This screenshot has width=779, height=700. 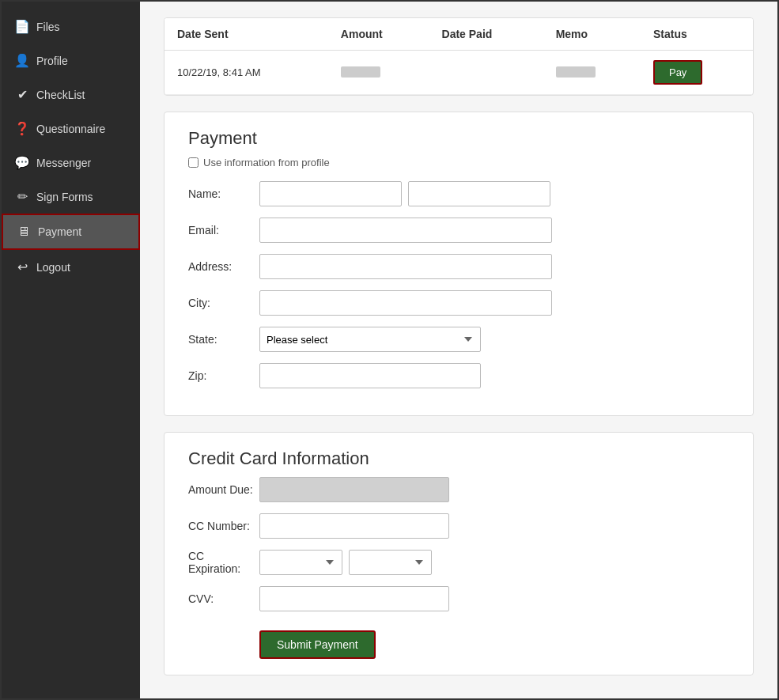 What do you see at coordinates (459, 526) in the screenshot?
I see `cc-number-row: CC Number:` at bounding box center [459, 526].